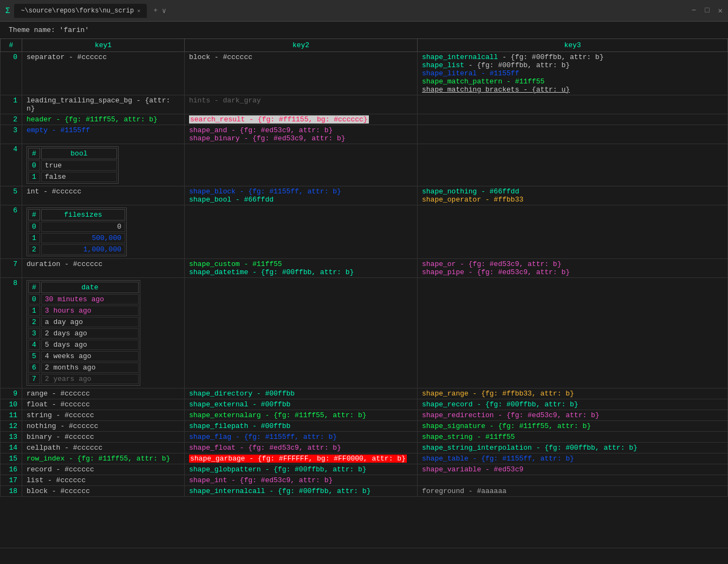 The image size is (728, 564). What do you see at coordinates (364, 120) in the screenshot?
I see `table-row: 2 header - {fg: #11ff55, attr: b} search…` at bounding box center [364, 120].